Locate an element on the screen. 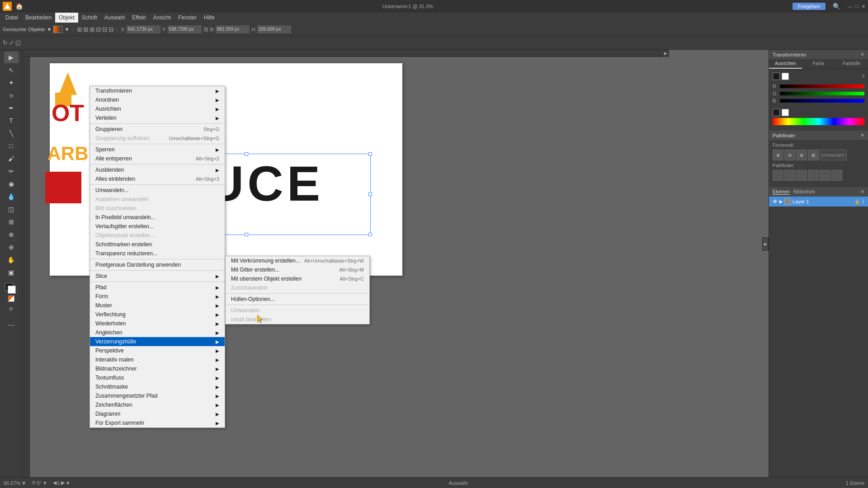 This screenshot has width=868, height=488. shear-icon: ◱ is located at coordinates (18, 42).